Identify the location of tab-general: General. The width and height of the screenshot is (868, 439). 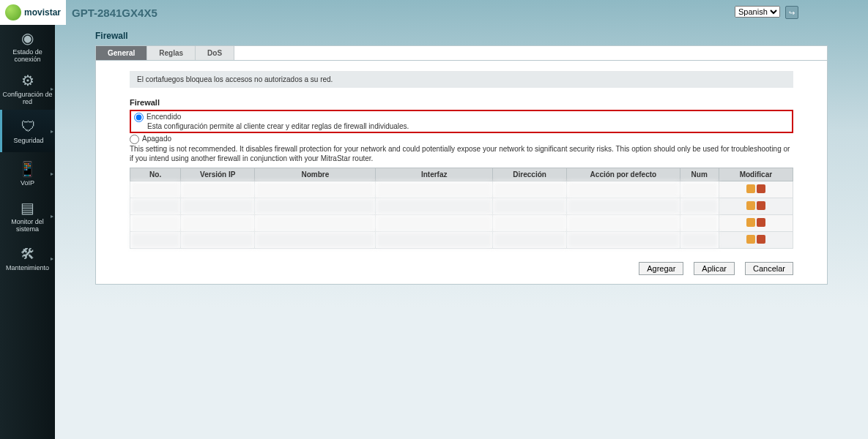
(122, 53).